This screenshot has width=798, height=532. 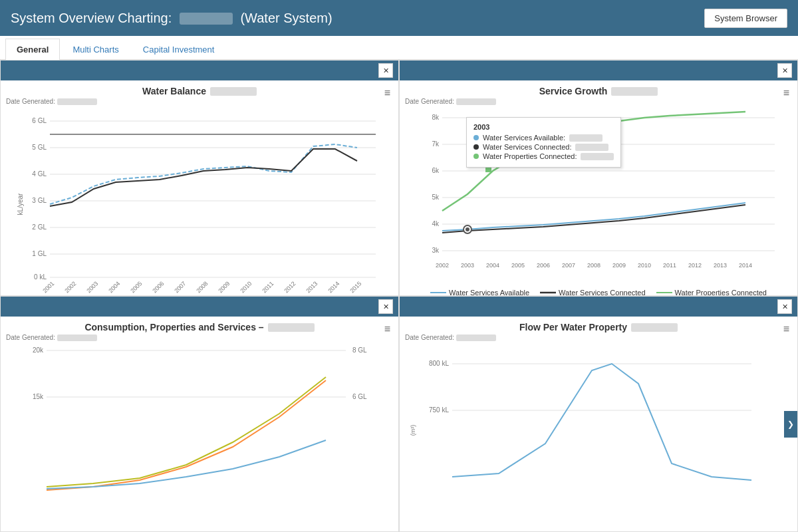 What do you see at coordinates (573, 91) in the screenshot?
I see `service-growth-title: Service Growth` at bounding box center [573, 91].